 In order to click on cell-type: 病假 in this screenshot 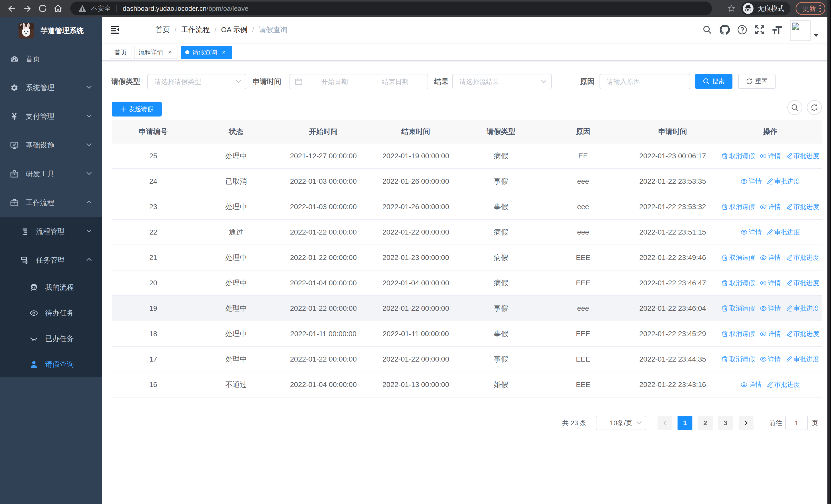, I will do `click(501, 283)`.